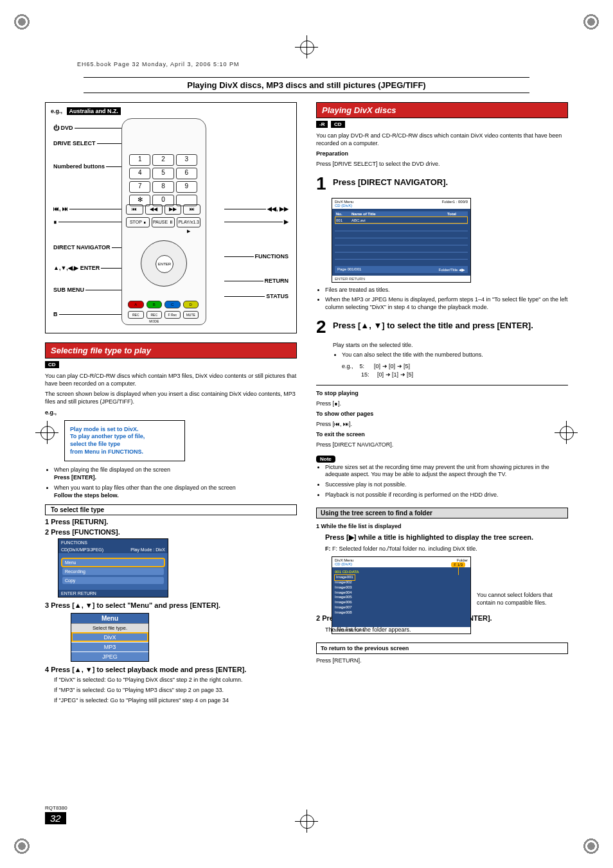 This screenshot has width=613, height=868. I want to click on menu-divx: DivX, so click(110, 637).